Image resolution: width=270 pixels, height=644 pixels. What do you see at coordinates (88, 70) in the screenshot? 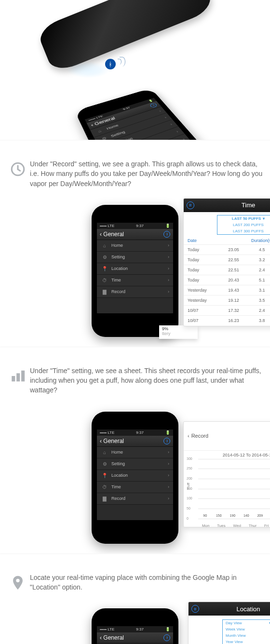
I see `bluetooth-ripple` at bounding box center [88, 70].